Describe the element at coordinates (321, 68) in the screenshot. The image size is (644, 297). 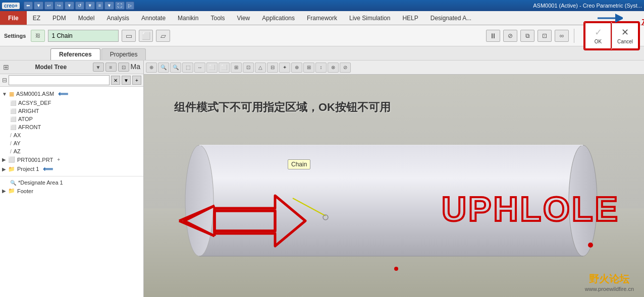
I see `vp-btn-12: ↕` at that location.